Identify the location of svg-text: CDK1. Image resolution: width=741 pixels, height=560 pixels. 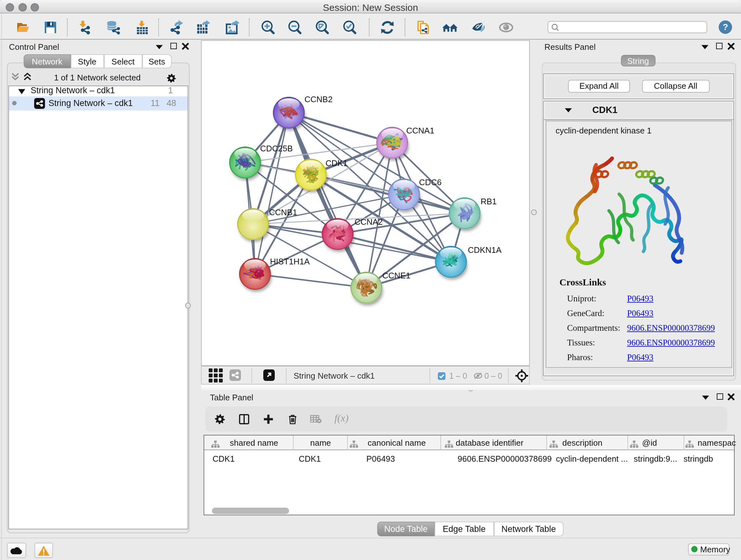
(336, 163).